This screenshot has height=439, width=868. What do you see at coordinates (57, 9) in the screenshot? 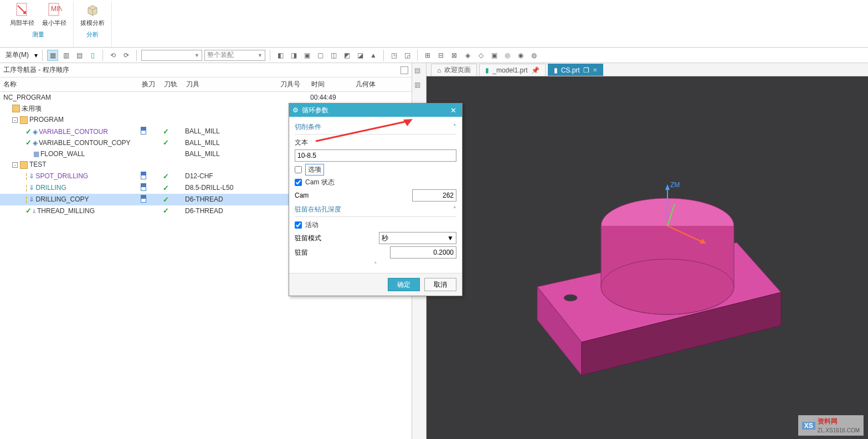
I see `svg-text: MIN` at bounding box center [57, 9].